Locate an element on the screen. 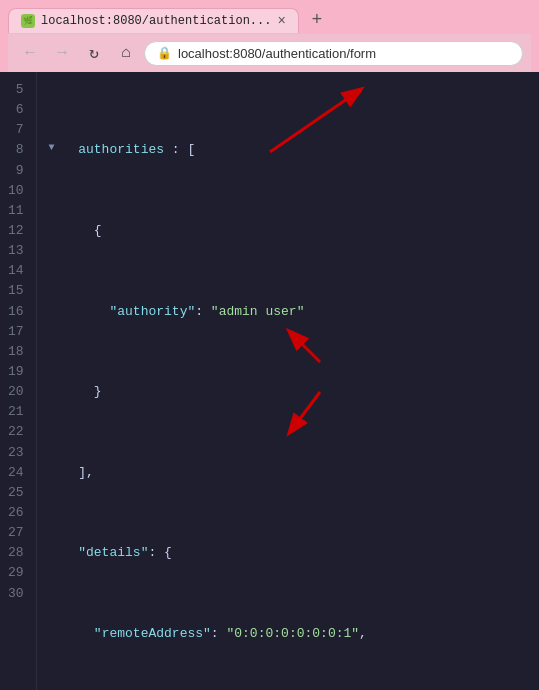 The image size is (539, 690). browser-chrome: 🌿 localhost:8080/authentication... × + ←… is located at coordinates (270, 36).